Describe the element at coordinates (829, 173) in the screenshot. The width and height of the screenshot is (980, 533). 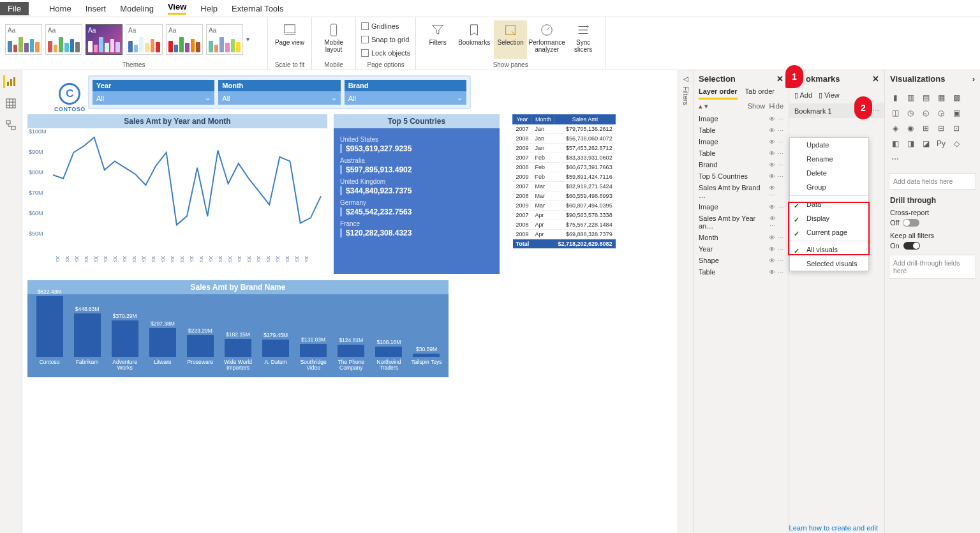
I see `menu-delete: Delete` at that location.